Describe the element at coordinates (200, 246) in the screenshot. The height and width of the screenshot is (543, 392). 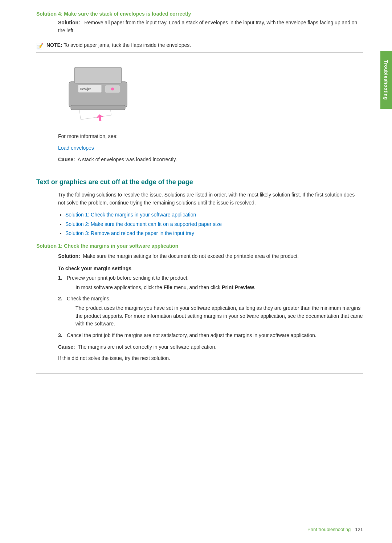
I see `solution1-heading: Solution 1: Check the margins in your so…` at that location.